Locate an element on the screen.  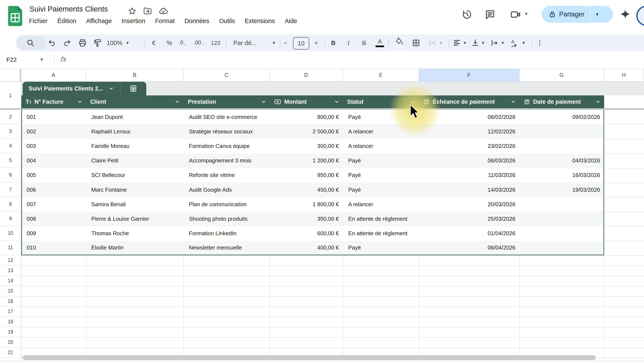
cell-montant: 2 500,00 € is located at coordinates (307, 132).